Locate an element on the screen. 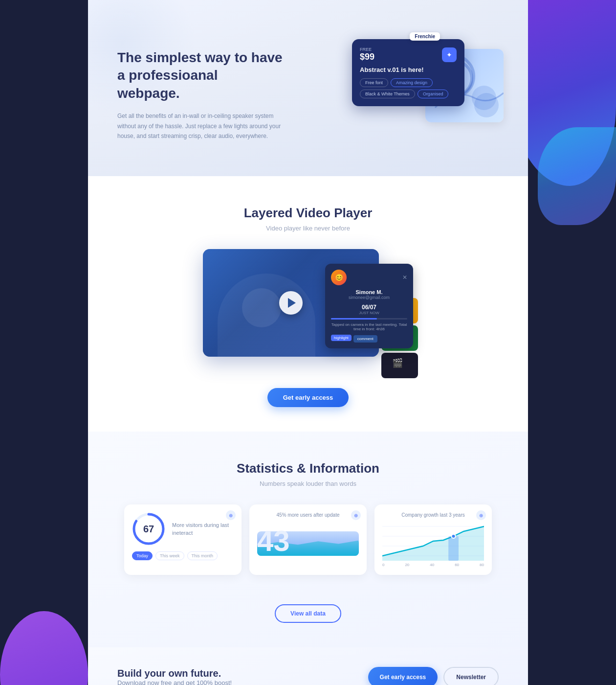  stat-card-icon-3: ⊕ is located at coordinates (481, 515).